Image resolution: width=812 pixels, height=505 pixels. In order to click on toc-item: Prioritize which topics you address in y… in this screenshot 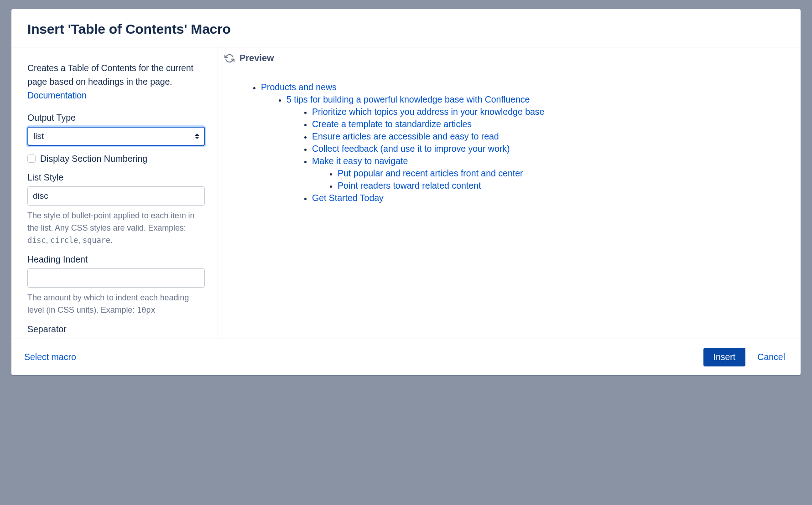, I will do `click(547, 112)`.